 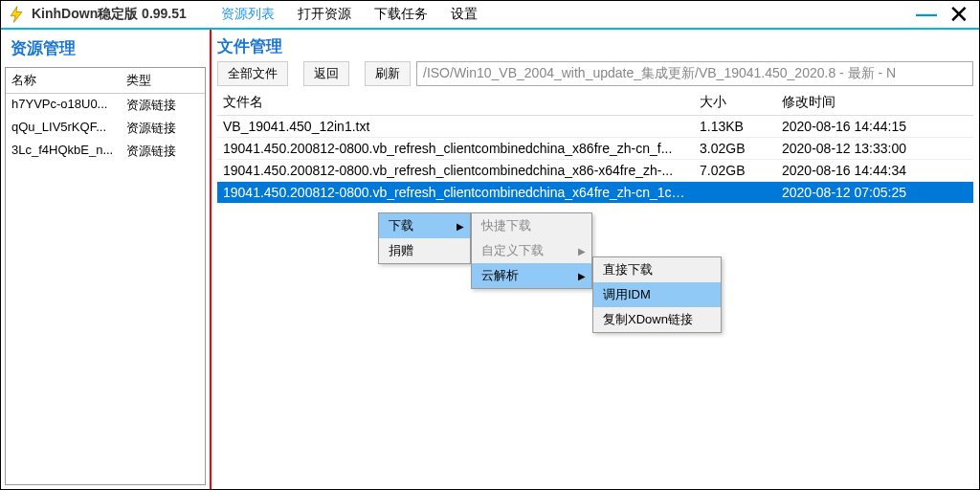 I want to click on resource-row: h7YVPc-o18U0...资源链接, so click(x=105, y=105).